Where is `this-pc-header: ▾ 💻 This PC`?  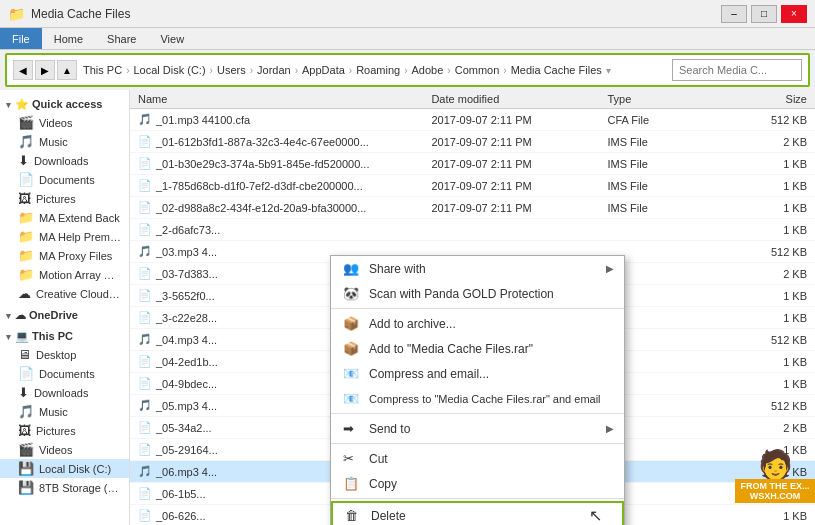
this-pc-header: ▾ 💻 This PC is located at coordinates (64, 336).